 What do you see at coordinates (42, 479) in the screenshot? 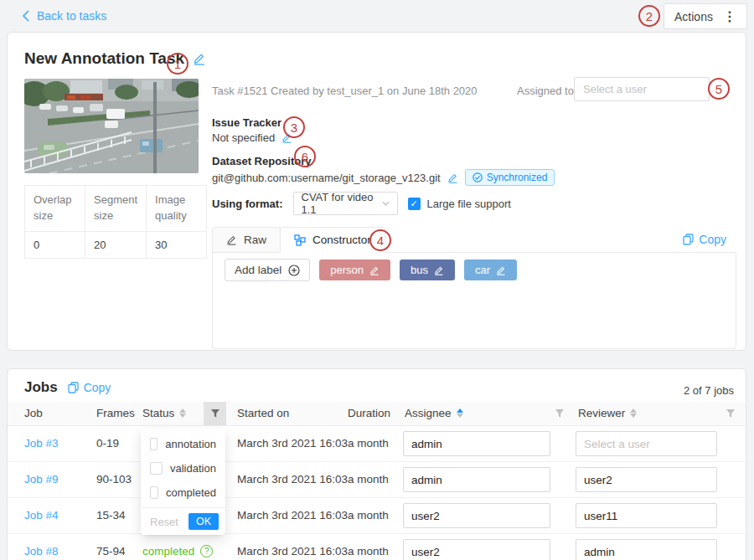
I see `job-link: Job #9` at bounding box center [42, 479].